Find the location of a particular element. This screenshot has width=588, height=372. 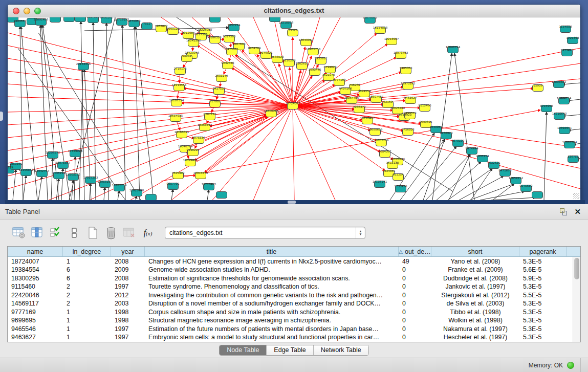

cell-name: 9115460 is located at coordinates (35, 287).